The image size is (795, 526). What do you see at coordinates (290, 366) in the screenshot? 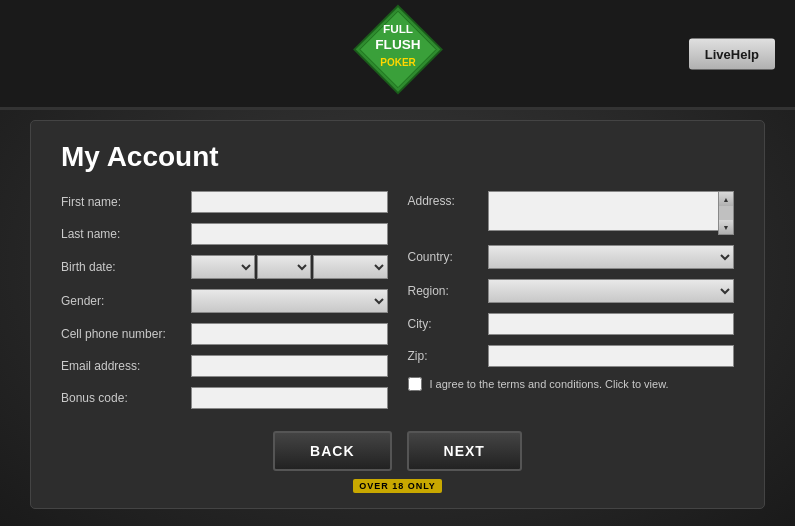
I see `email-input` at bounding box center [290, 366].